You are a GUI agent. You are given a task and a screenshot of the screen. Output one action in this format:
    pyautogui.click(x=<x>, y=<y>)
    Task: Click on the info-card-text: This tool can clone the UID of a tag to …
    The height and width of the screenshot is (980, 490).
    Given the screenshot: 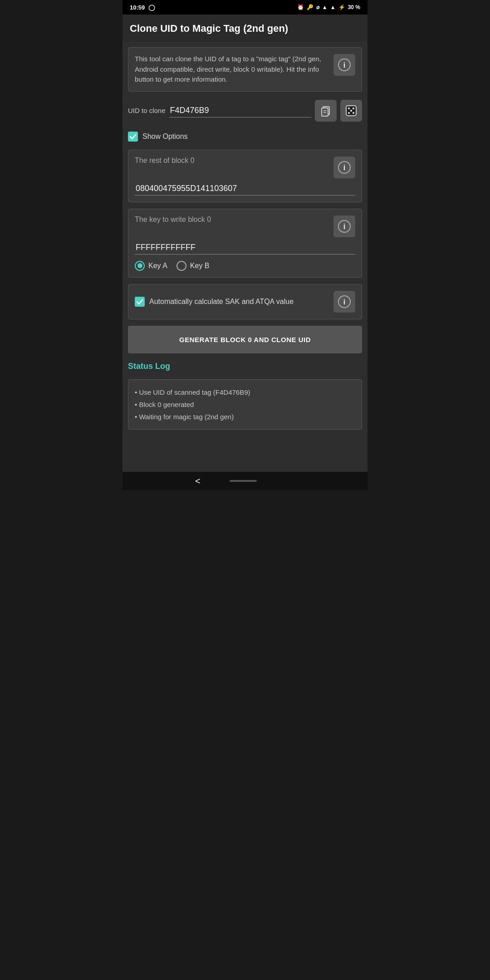 What is the action you would take?
    pyautogui.click(x=231, y=69)
    